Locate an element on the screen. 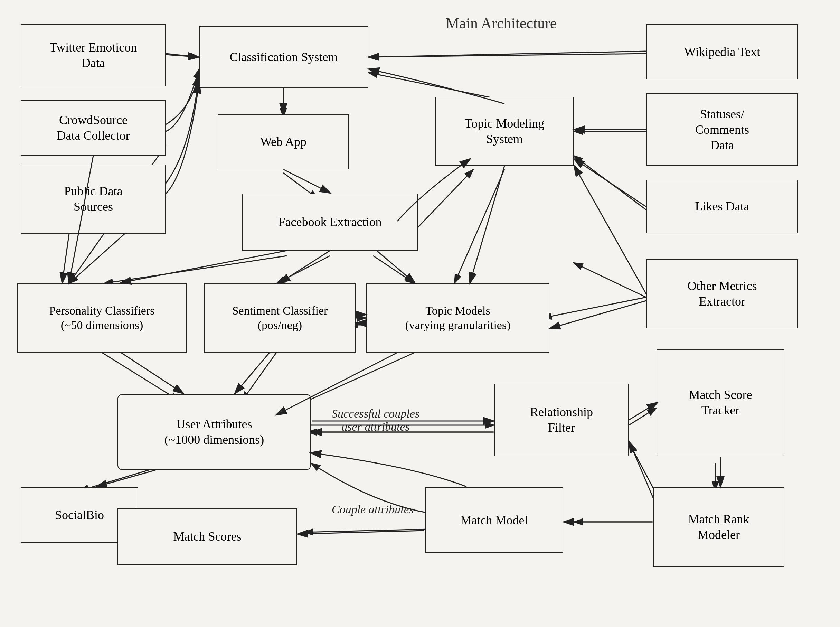  sentiment-classifier: Sentiment Classifier(pos/neg) is located at coordinates (280, 318).